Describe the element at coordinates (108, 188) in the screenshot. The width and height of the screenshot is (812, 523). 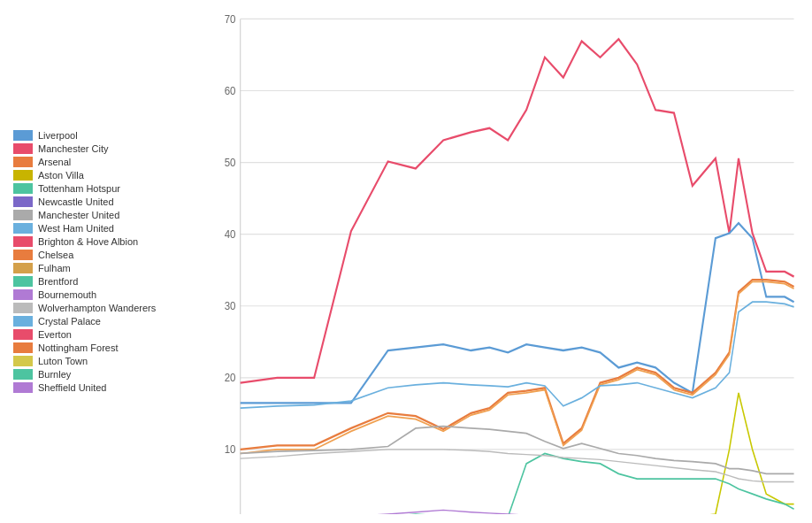
I see `legend-item-tottenham-hotspur: Tottenham Hotspur` at that location.